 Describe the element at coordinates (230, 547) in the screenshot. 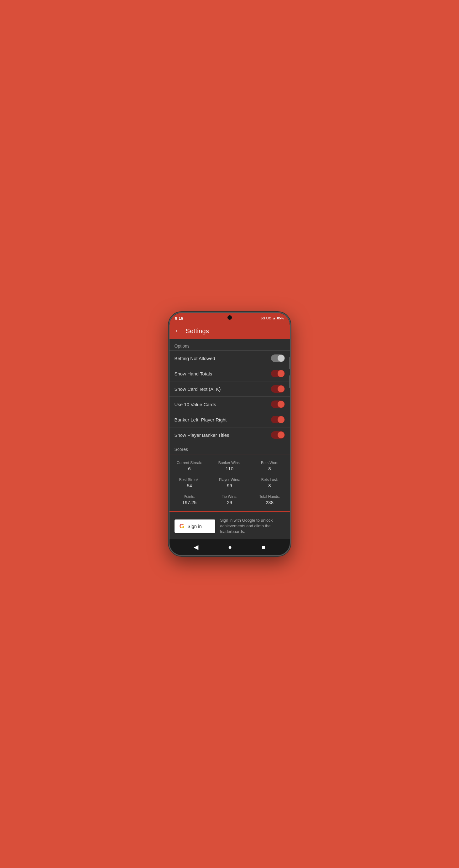

I see `bottom-nav: ◀ ● ■` at that location.